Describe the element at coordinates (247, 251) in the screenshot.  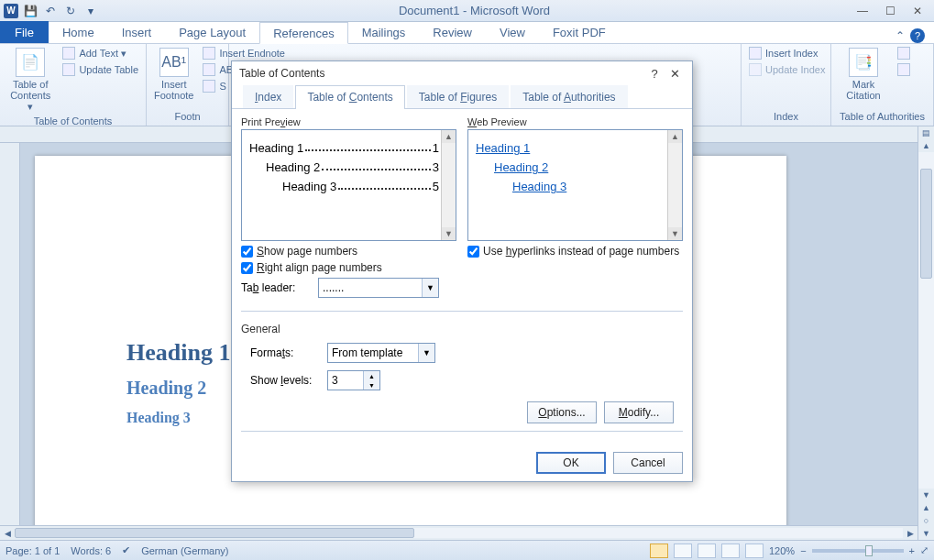
I see `show-page-numbers-checkbox` at that location.